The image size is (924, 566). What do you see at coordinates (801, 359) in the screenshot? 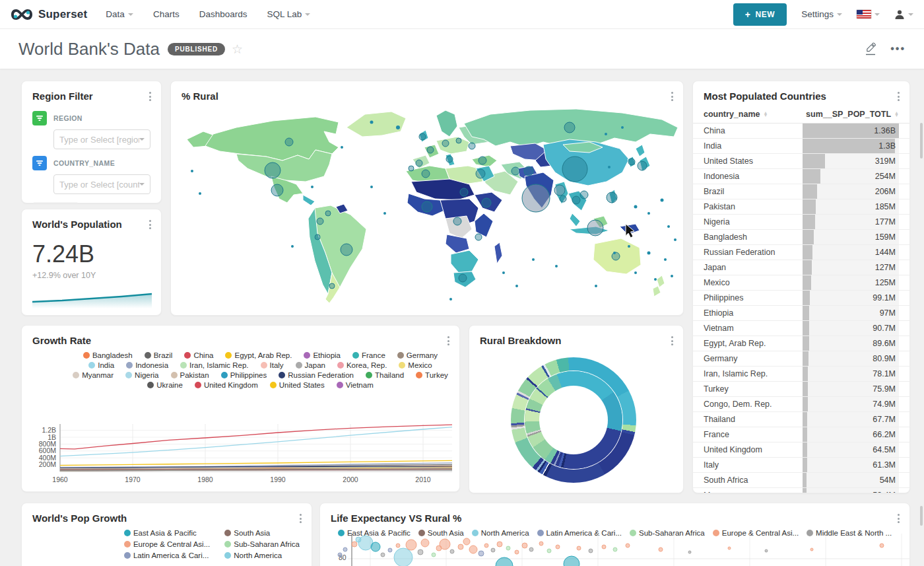
I see `table-row: Germany80.9M` at bounding box center [801, 359].